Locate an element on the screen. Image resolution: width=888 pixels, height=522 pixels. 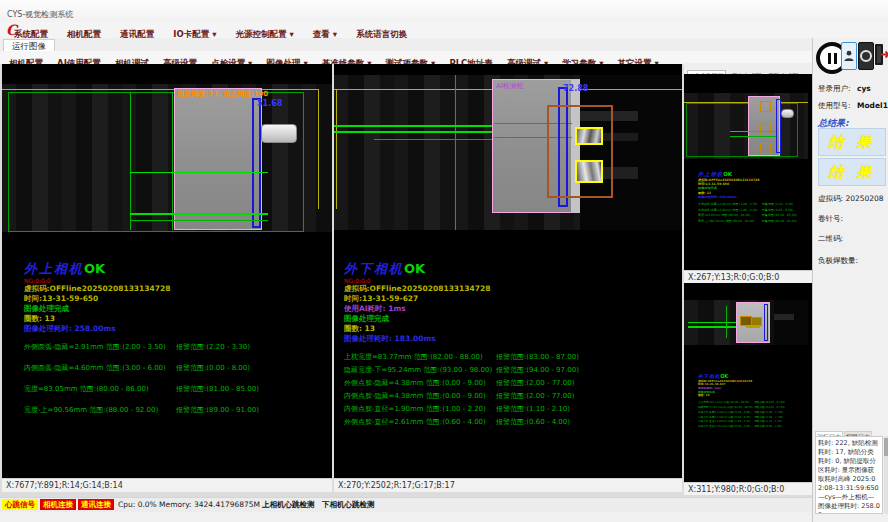
part-region is located at coordinates (218, 159).